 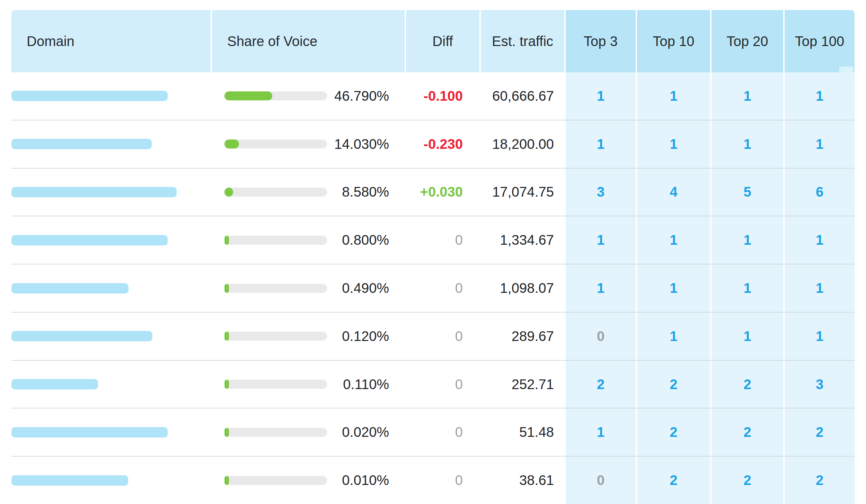 I want to click on table-row: 0.110% 0 252.71 2 2 2 3, so click(x=433, y=384).